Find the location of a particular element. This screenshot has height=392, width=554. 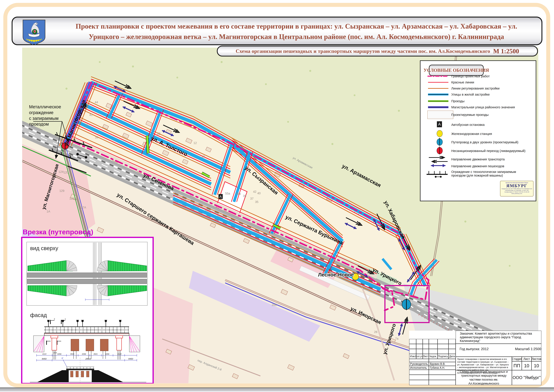

company-cell: ООО "Ямбург" is located at coordinates (527, 378).